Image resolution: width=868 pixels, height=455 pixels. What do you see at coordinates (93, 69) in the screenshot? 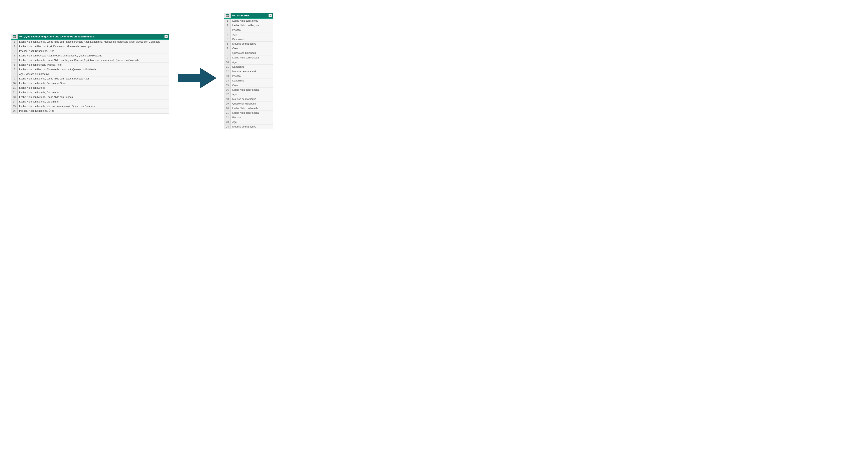
I see `cell-value: Leche Nido con Paçoca, Mousse de maracuy…` at bounding box center [93, 69].